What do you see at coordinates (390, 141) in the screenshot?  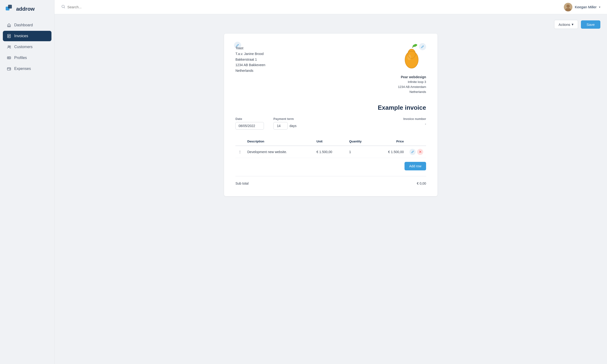 I see `col-price: Price` at bounding box center [390, 141].